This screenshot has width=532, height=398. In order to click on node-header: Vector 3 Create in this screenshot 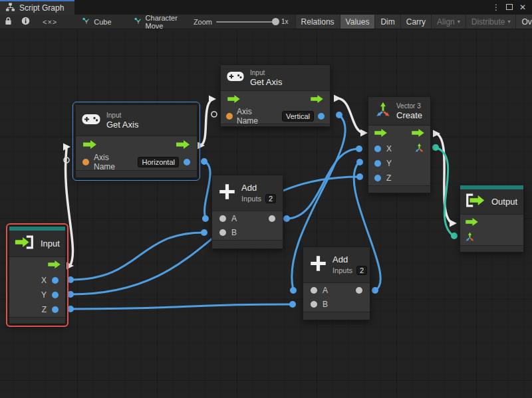, I will do `click(399, 112)`.